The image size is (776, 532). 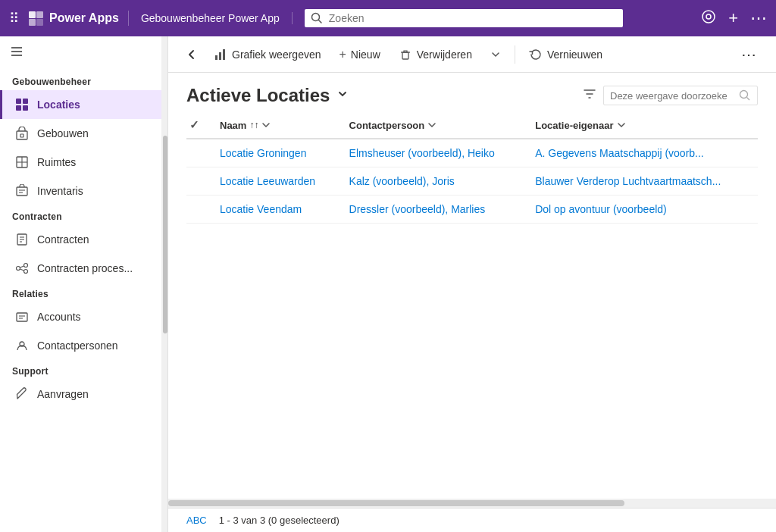 What do you see at coordinates (83, 105) in the screenshot?
I see `sidebar-item-locaties: Locaties` at bounding box center [83, 105].